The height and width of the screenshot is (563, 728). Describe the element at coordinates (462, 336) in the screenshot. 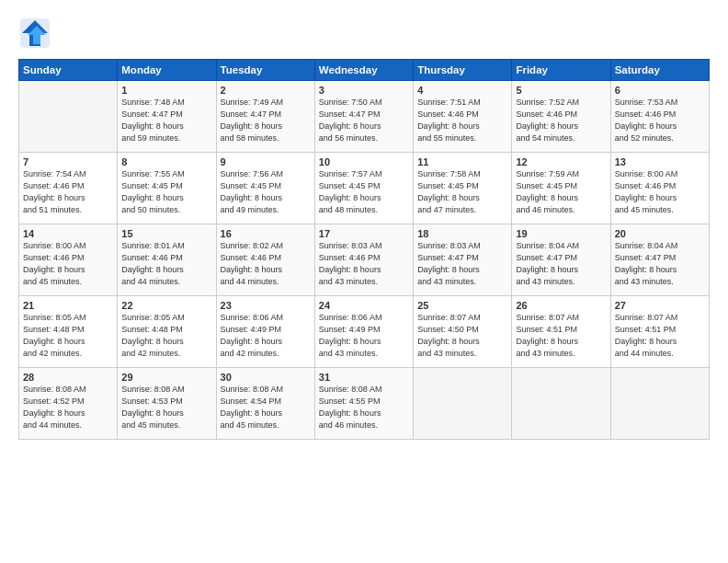

I see `day-info: Sunrise: 8:07 AM Sunset: 4:50 PM Dayligh…` at that location.